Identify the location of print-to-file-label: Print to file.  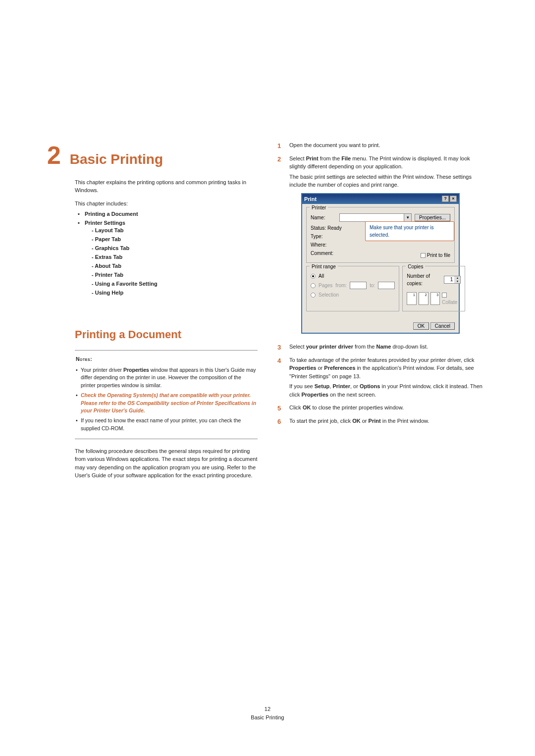
(439, 255).